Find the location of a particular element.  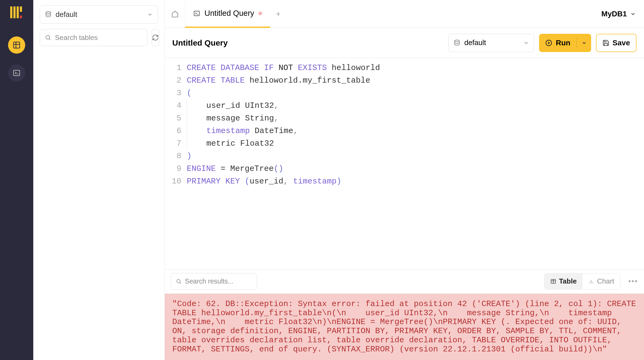

tab-label: Untitled Query is located at coordinates (229, 13).